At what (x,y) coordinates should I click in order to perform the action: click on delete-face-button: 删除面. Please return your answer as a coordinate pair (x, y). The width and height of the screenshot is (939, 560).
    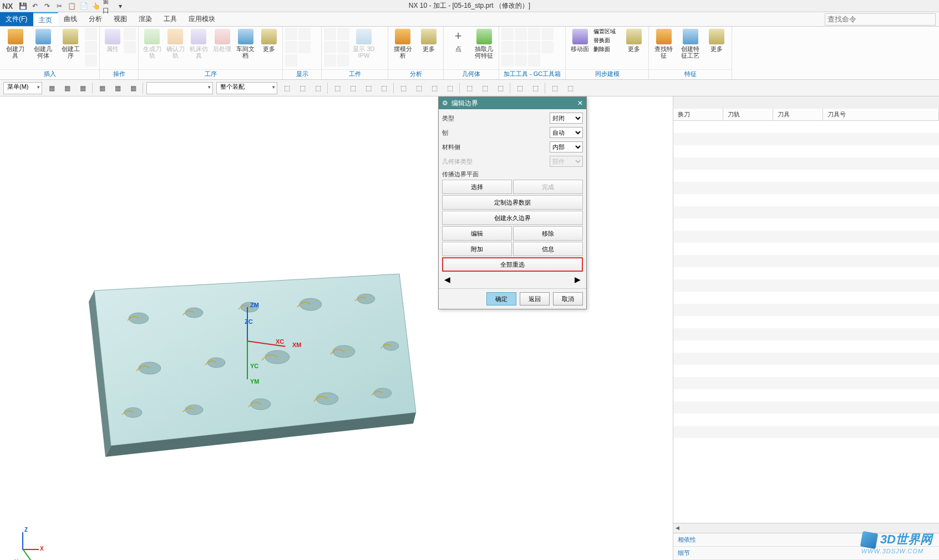
    Looking at the image, I should click on (607, 49).